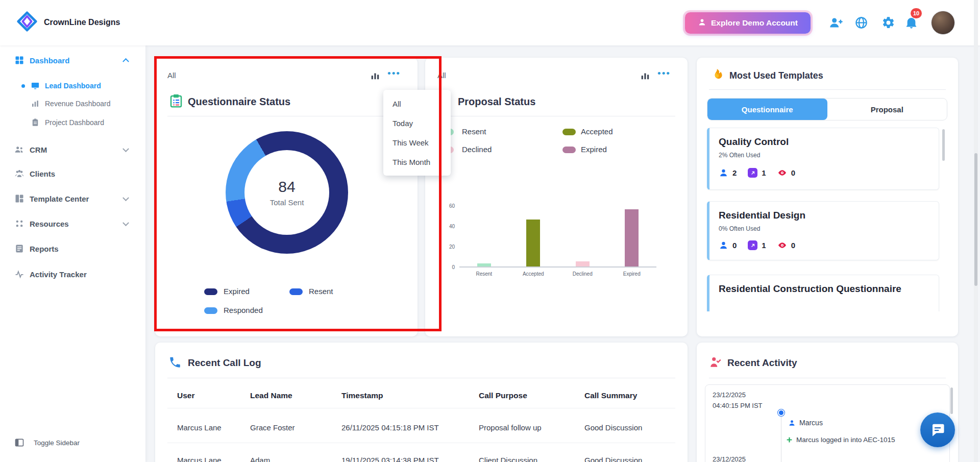  Describe the element at coordinates (888, 22) in the screenshot. I see `gear-icon` at that location.